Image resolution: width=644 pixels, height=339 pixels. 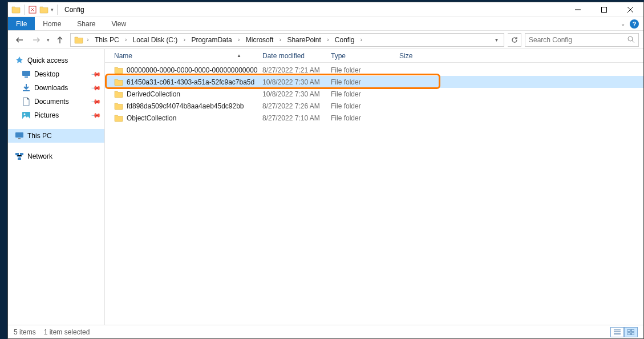 I want to click on window-title: Config, so click(x=74, y=10).